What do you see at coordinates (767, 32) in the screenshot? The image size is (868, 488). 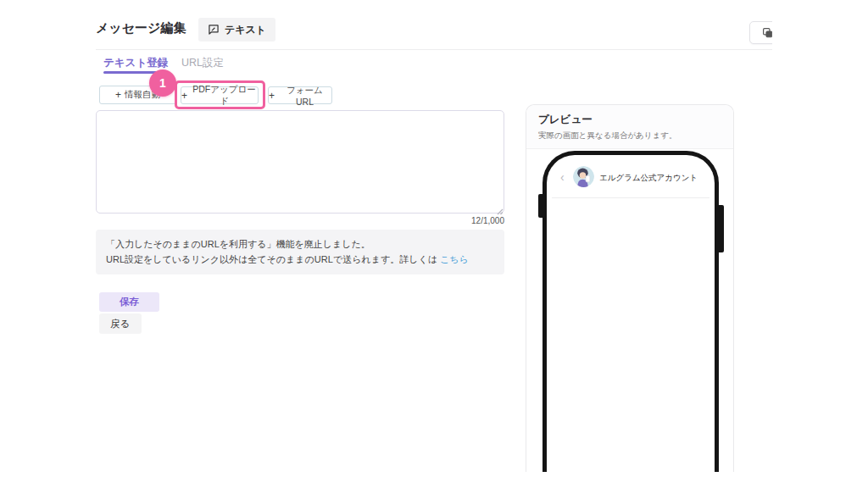 I see `copy-icon` at bounding box center [767, 32].